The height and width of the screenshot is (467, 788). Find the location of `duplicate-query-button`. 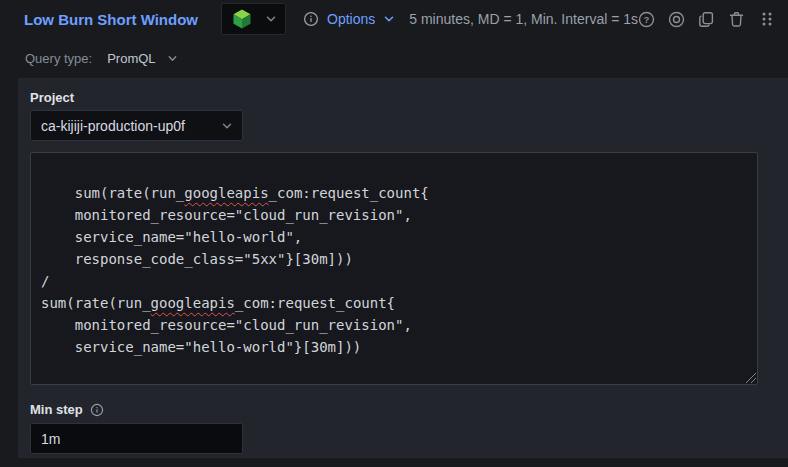

duplicate-query-button is located at coordinates (706, 20).